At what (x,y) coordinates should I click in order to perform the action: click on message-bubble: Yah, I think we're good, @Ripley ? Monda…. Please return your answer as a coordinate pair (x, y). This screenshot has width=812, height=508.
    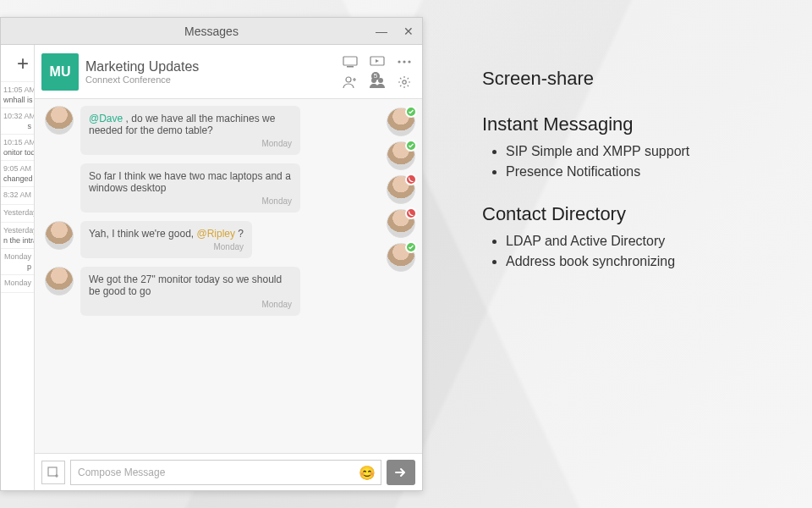
    Looking at the image, I should click on (166, 240).